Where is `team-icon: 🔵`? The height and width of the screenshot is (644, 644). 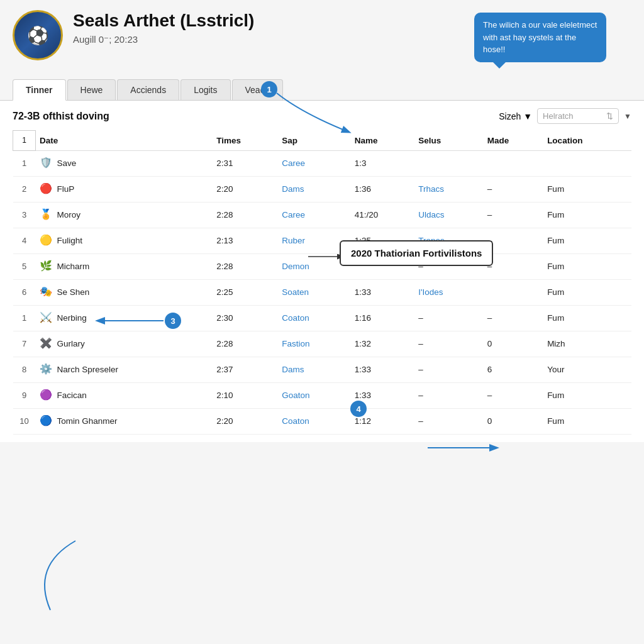 team-icon: 🔵 is located at coordinates (47, 421).